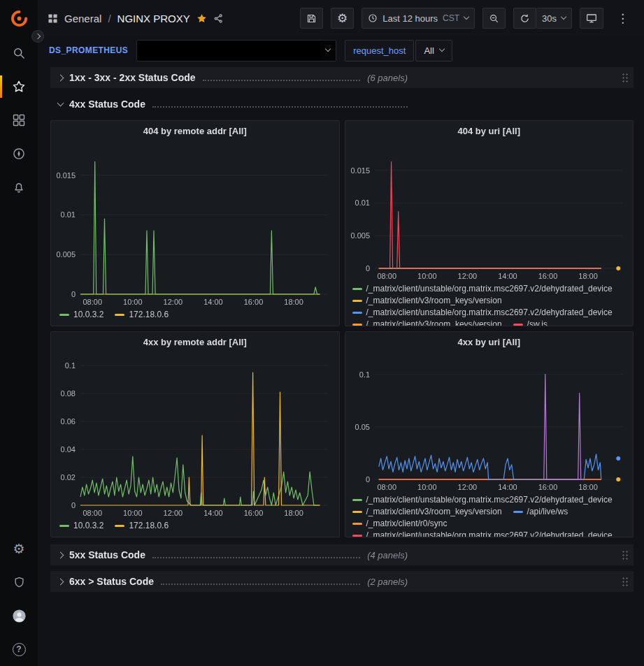 The image size is (644, 666). I want to click on sidebar-item-help: ?, so click(19, 649).